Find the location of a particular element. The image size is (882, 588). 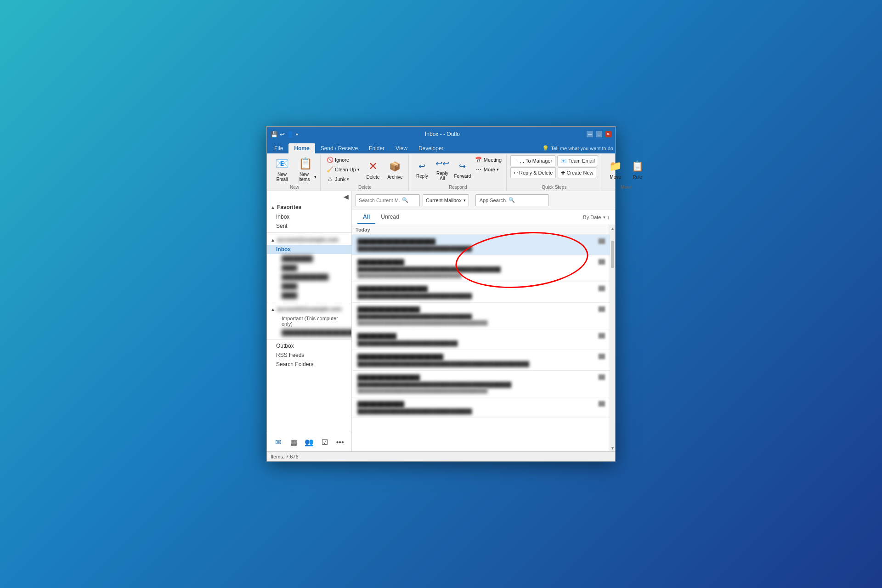

sort-dropdown-arrow: ▾ is located at coordinates (605, 217).